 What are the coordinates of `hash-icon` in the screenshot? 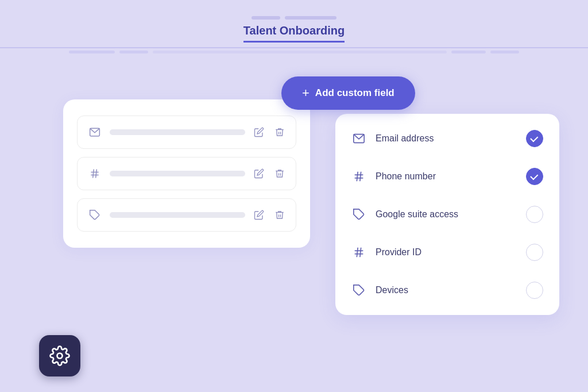 It's located at (95, 174).